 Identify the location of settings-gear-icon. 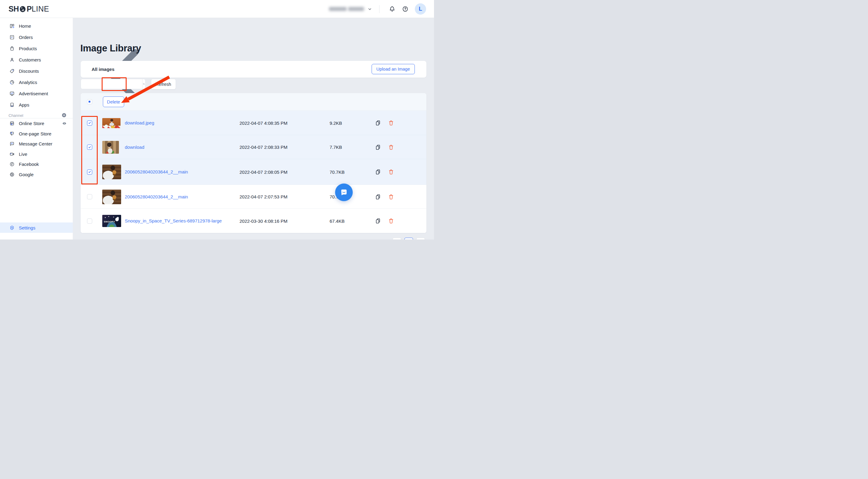
(12, 228).